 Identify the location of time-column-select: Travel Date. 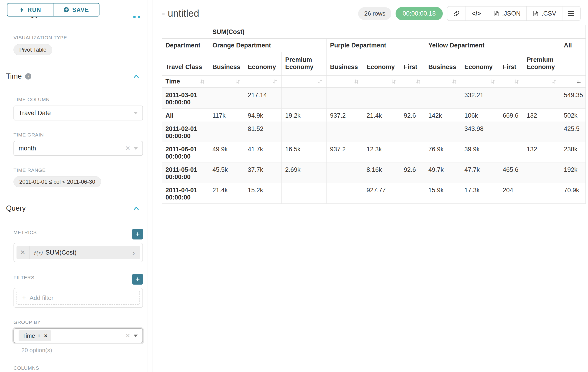
(78, 113).